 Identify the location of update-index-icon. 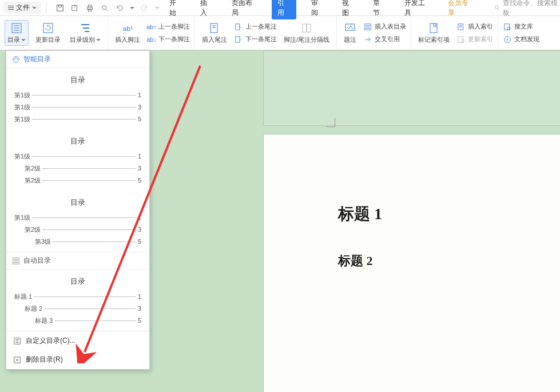
(461, 39).